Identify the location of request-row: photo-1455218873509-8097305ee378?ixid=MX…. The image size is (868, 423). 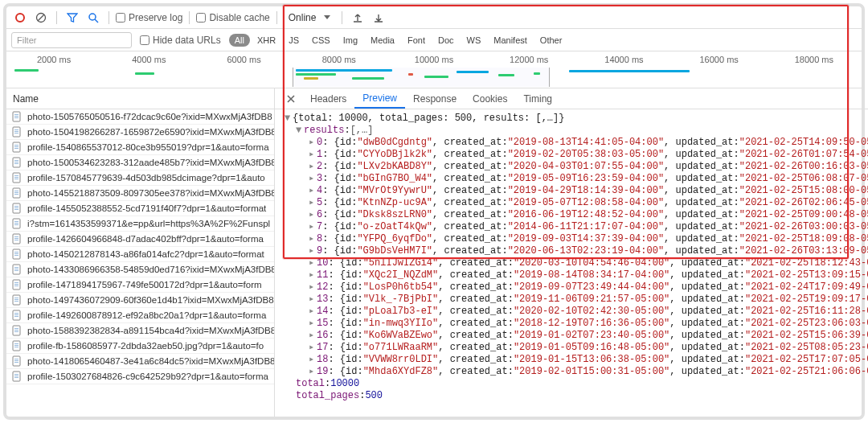
(140, 193).